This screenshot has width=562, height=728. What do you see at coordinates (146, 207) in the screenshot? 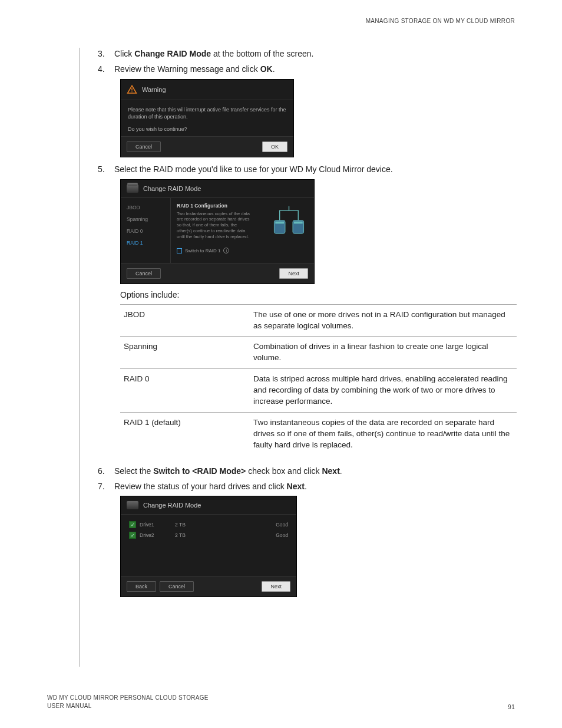
I see `raid-option-jbod: JBOD` at bounding box center [146, 207].